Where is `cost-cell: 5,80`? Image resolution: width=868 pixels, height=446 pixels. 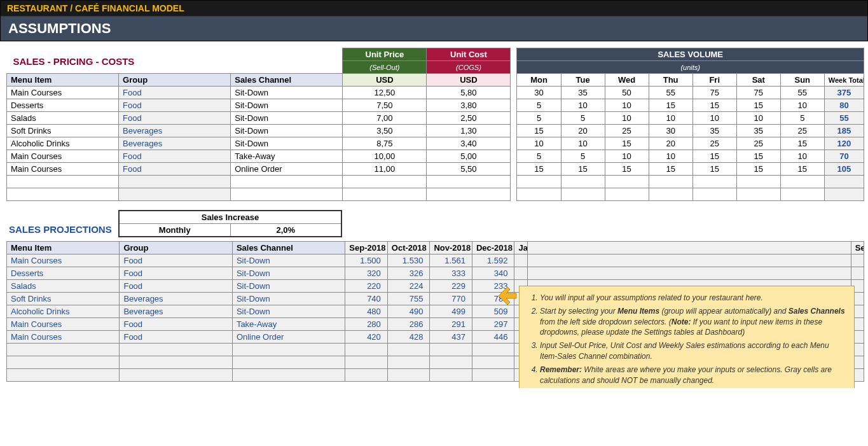
cost-cell: 5,80 is located at coordinates (469, 93).